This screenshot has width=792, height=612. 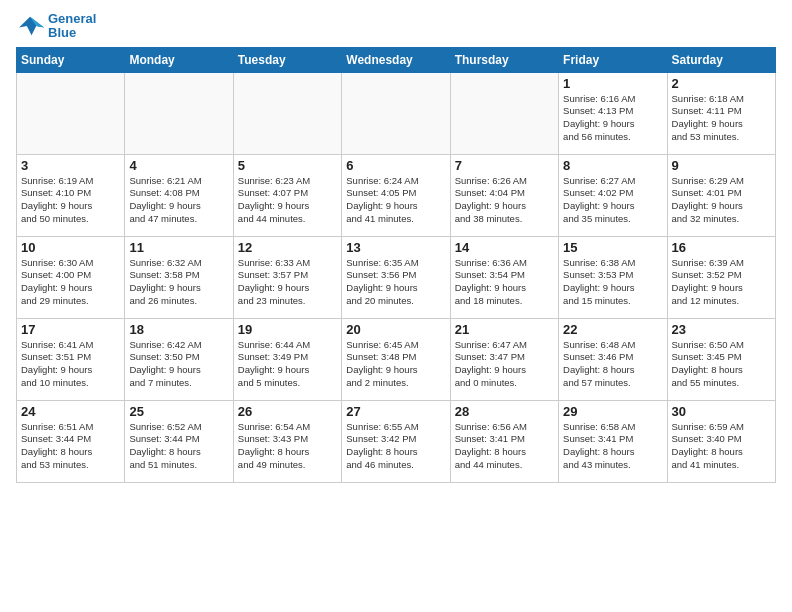 What do you see at coordinates (504, 248) in the screenshot?
I see `day-number: 14` at bounding box center [504, 248].